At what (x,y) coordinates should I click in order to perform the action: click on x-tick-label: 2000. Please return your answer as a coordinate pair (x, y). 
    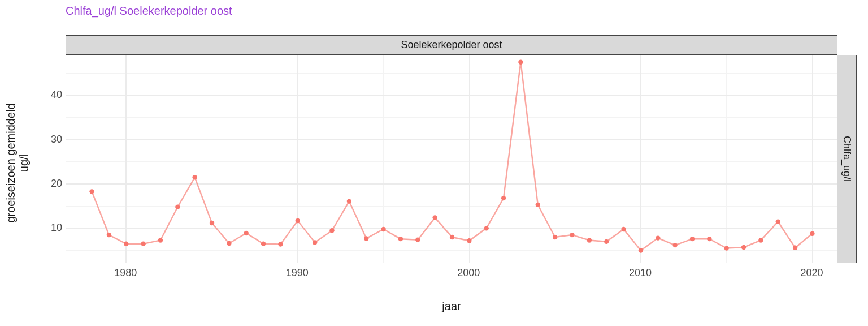
    Looking at the image, I should click on (468, 273).